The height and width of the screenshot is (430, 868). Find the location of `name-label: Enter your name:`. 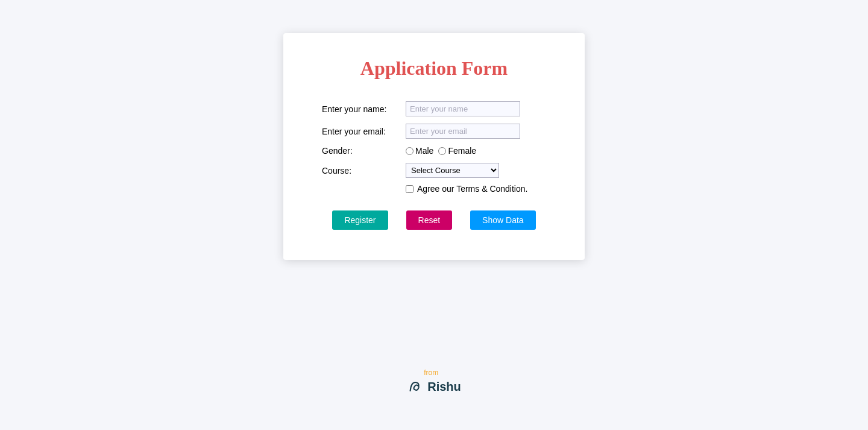

name-label: Enter your name: is located at coordinates (362, 109).